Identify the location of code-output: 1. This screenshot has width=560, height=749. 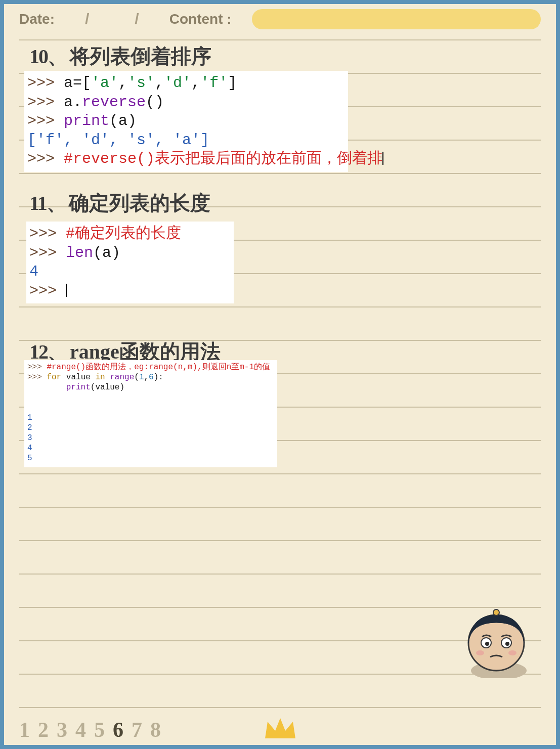
(151, 418).